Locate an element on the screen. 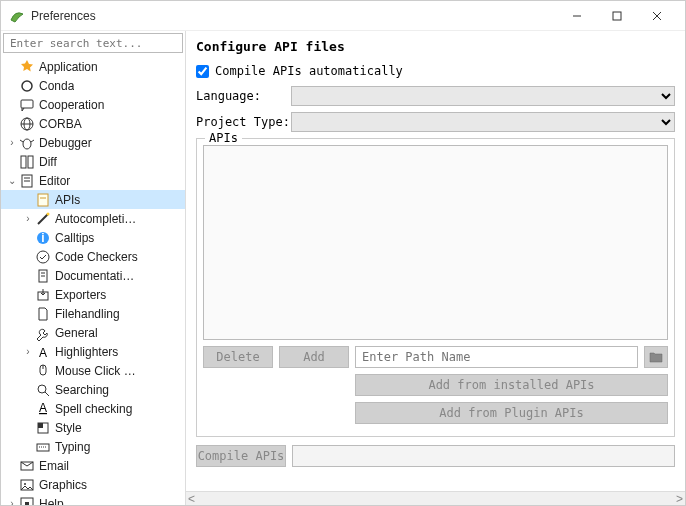  tree-item-conda: Conda is located at coordinates (93, 86).